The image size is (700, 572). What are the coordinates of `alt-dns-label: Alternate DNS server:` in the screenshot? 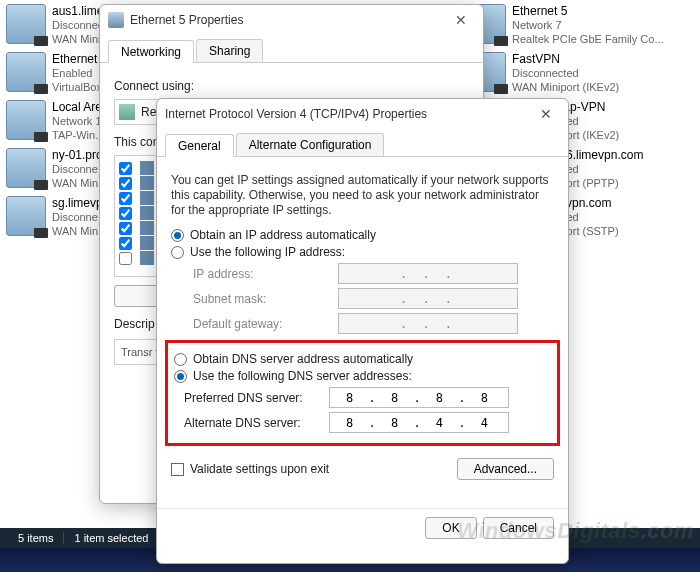 It's located at (256, 423).